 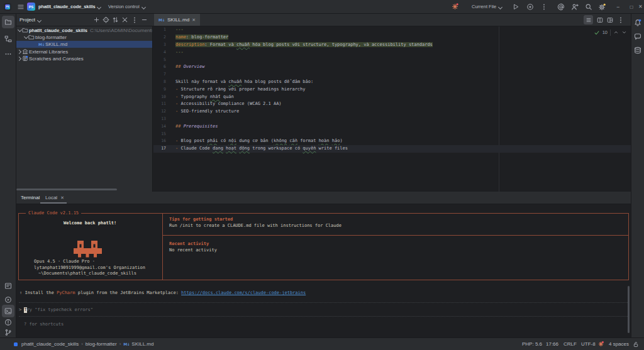 What do you see at coordinates (106, 20) in the screenshot?
I see `select-opened-file-button` at bounding box center [106, 20].